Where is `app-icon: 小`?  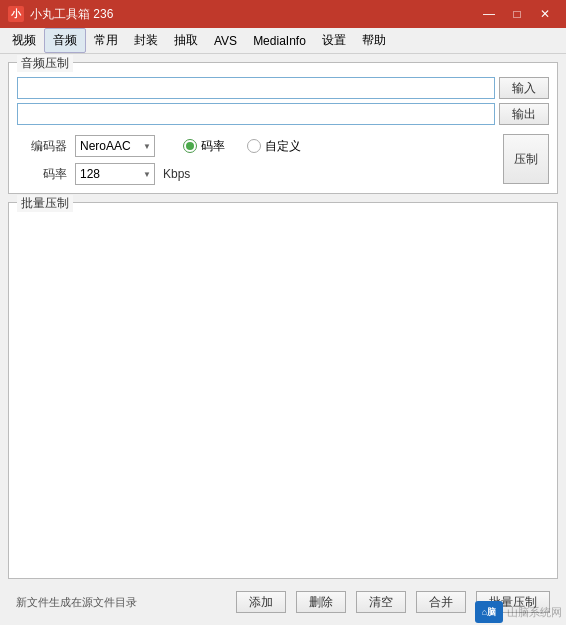 app-icon: 小 is located at coordinates (16, 14).